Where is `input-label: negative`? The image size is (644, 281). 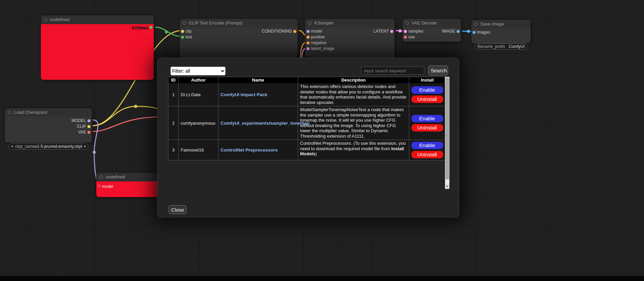
input-label: negative is located at coordinates (350, 43).